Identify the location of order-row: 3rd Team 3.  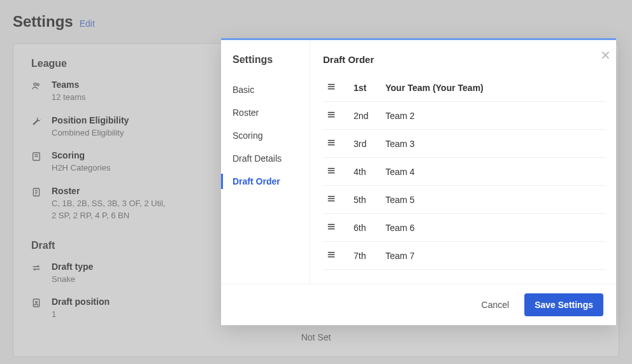
(464, 144).